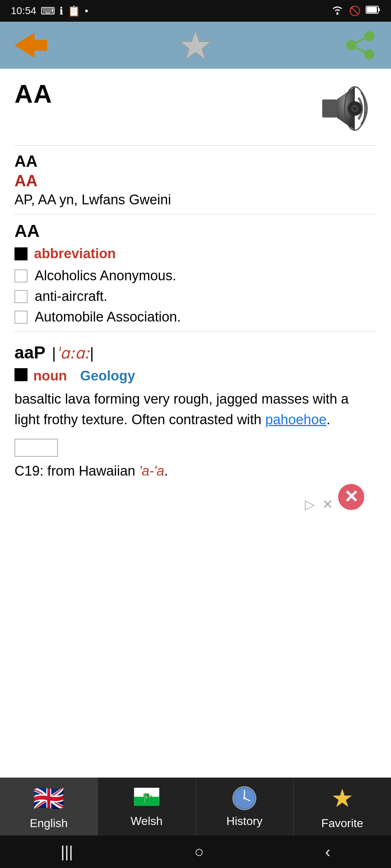  I want to click on word-header: AA, so click(196, 109).